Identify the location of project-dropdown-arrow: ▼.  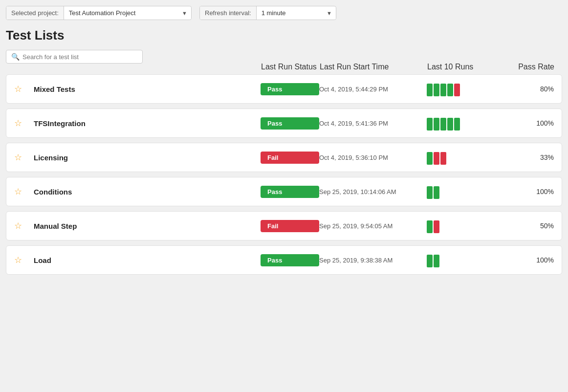
(185, 13).